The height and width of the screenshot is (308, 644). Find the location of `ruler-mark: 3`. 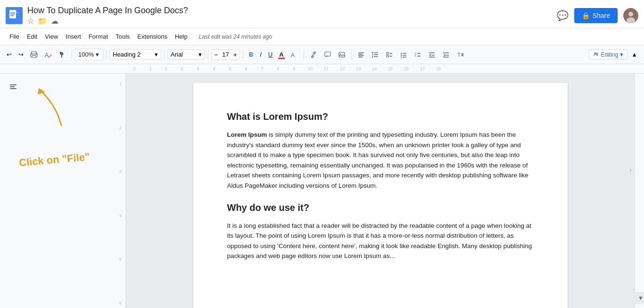

ruler-mark: 3 is located at coordinates (198, 69).